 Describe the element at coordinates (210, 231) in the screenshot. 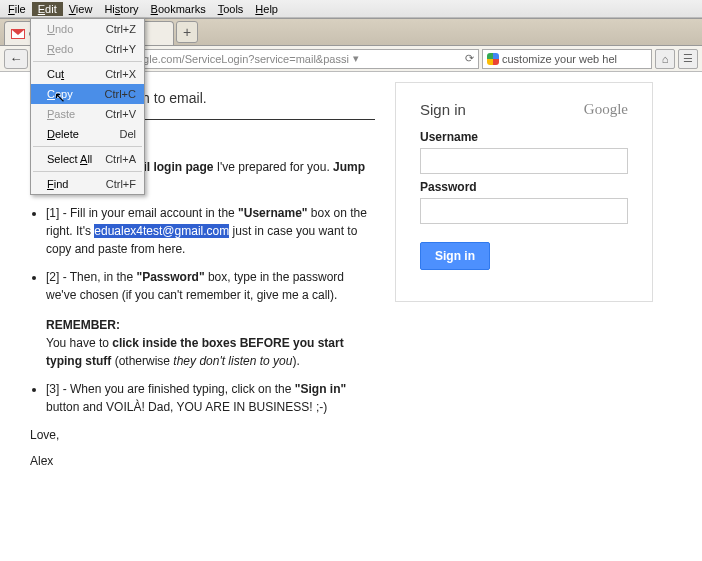

I see `step-1: [1] - Fill in your email account in the …` at that location.